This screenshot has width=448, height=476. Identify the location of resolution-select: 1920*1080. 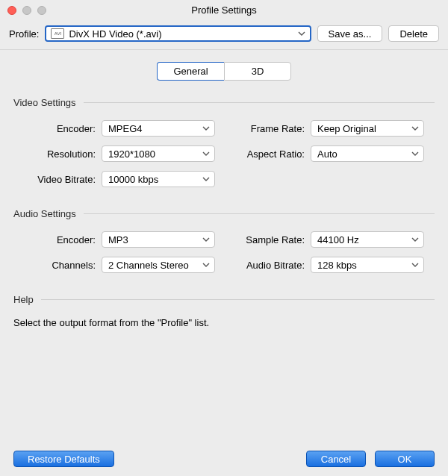
(158, 154).